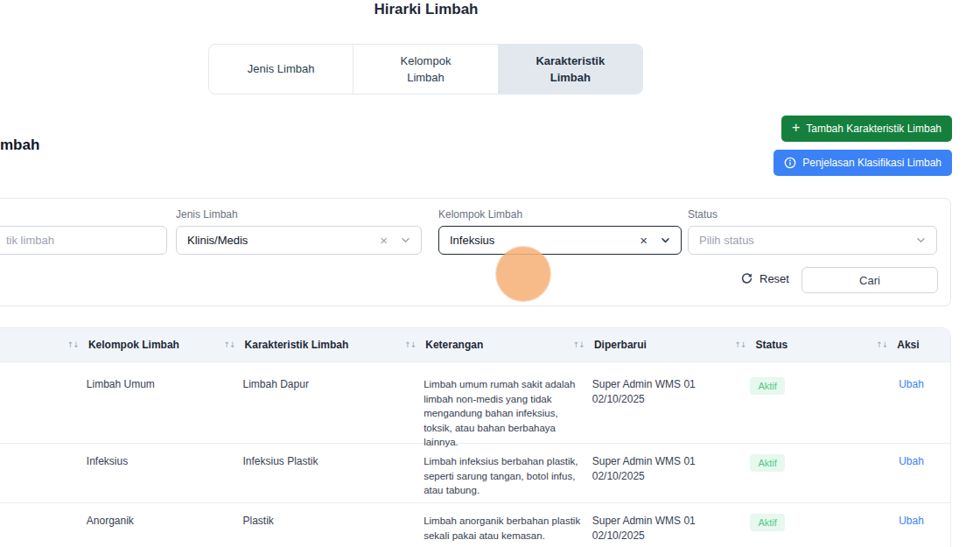  Describe the element at coordinates (425, 69) in the screenshot. I see `hierarchy-tabs: Jenis Limbah Kelompok Limbah Karakterist…` at that location.